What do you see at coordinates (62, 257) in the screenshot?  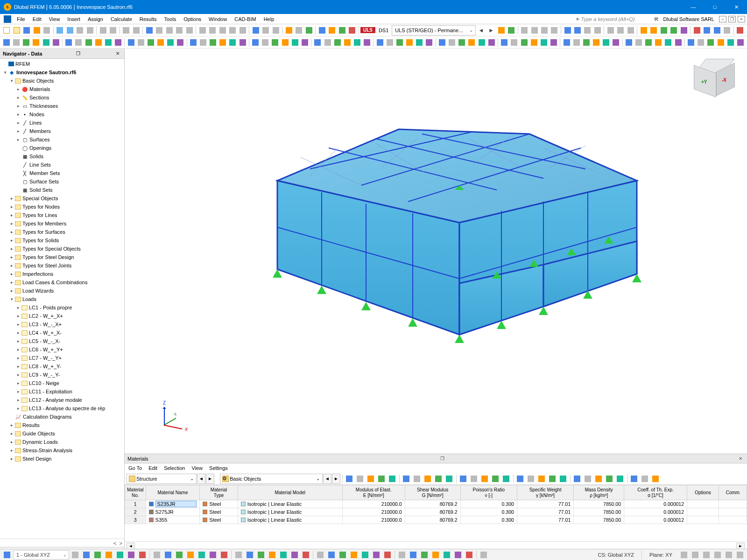 I see `tree-mid-7: ▸Types for Steel Design` at bounding box center [62, 257].